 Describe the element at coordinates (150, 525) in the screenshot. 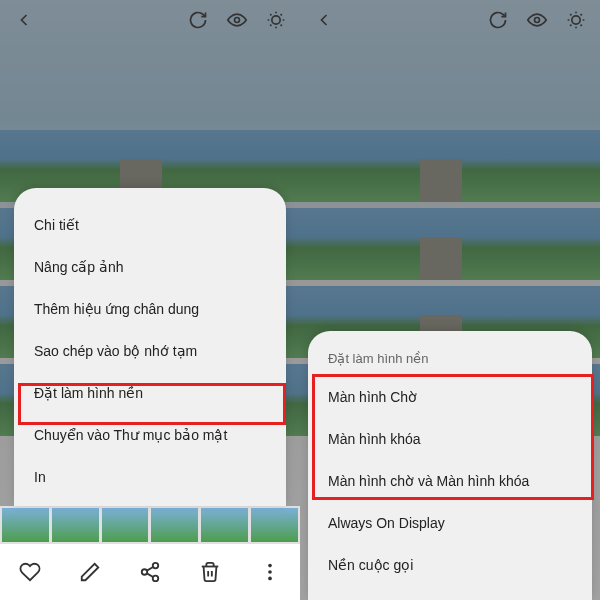

I see `thumbnail-row` at that location.